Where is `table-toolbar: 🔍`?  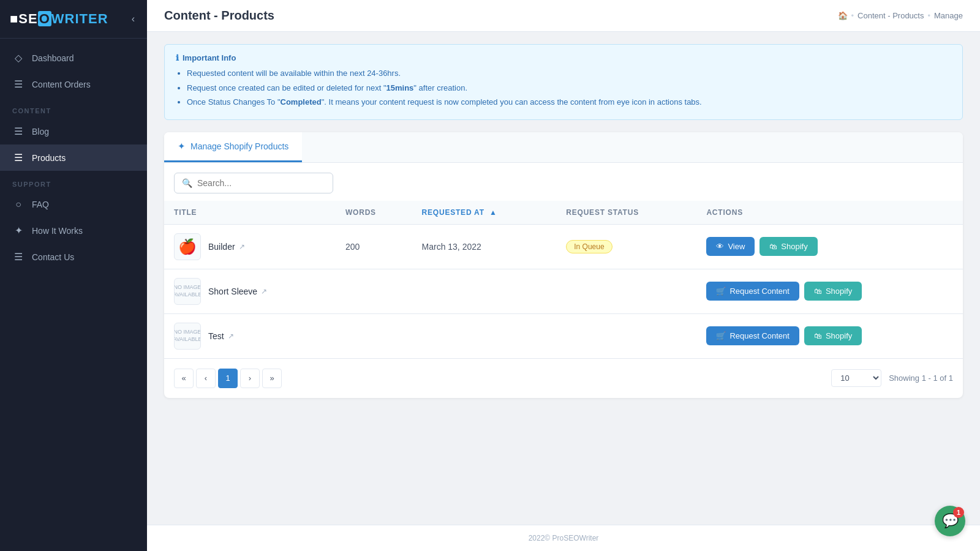
table-toolbar: 🔍 is located at coordinates (564, 182).